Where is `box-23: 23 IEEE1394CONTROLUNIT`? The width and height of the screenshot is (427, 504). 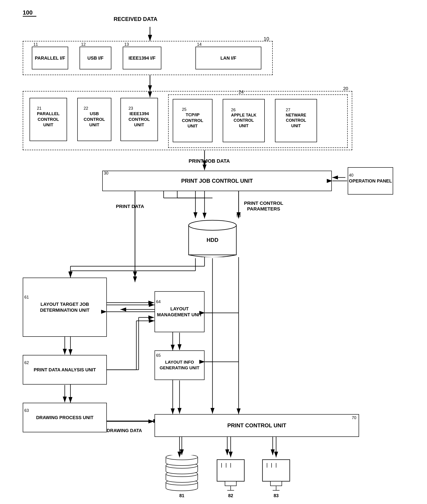 box-23: 23 IEEE1394CONTROLUNIT is located at coordinates (139, 119).